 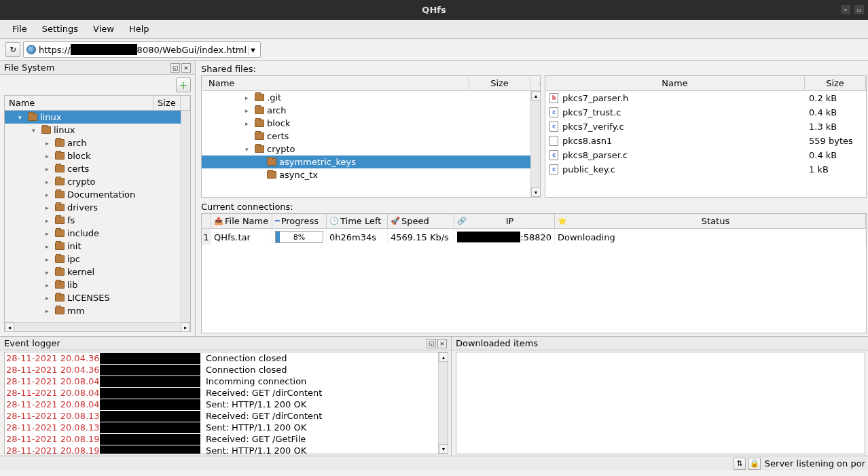 I want to click on tree-item: ▸mm, so click(x=98, y=311).